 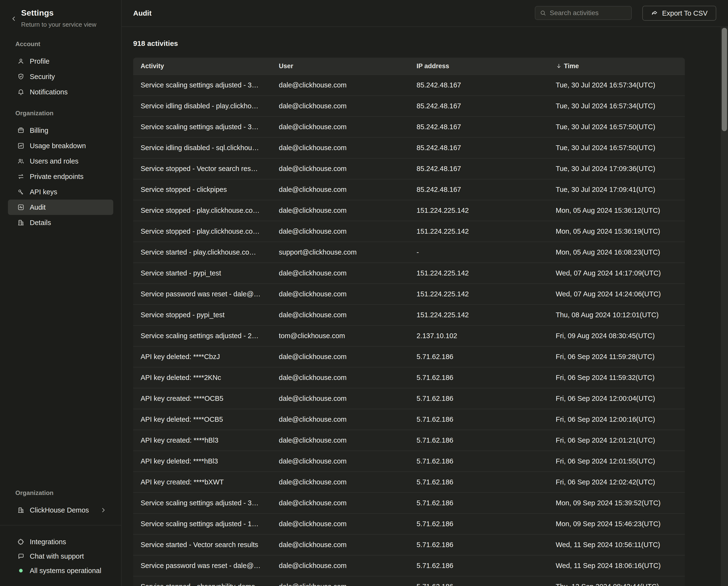 What do you see at coordinates (617, 273) in the screenshot?
I see `cell-time: Wed, 07 Aug 2024 14:17:09(UTC)` at bounding box center [617, 273].